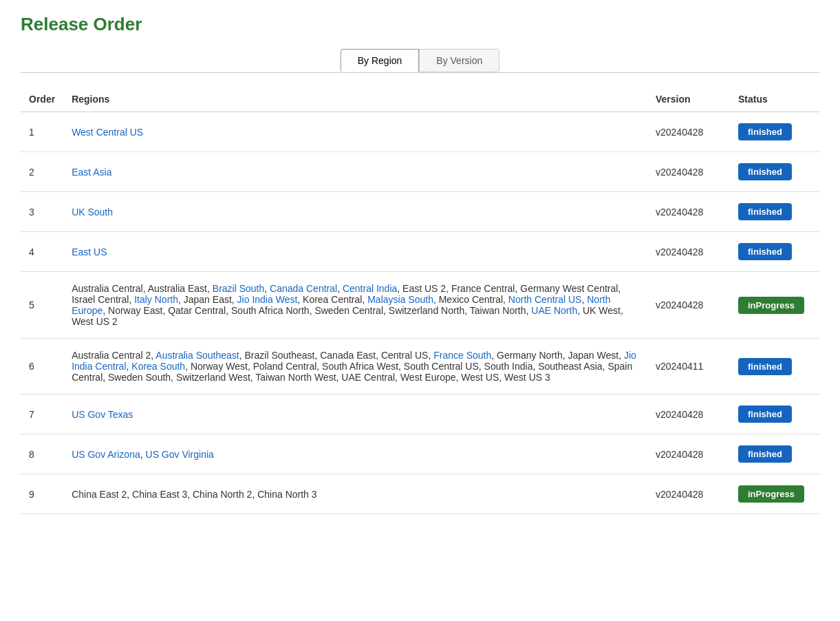  I want to click on cell-regions: Australia Central, Australia East, Brazi…, so click(355, 306).